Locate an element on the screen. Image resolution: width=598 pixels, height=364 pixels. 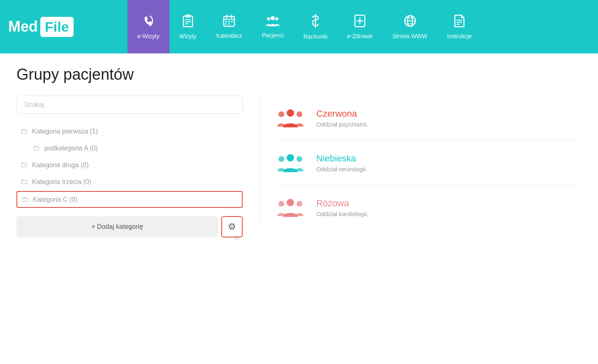
nav-item-pacjenci: Pacjenci is located at coordinates (273, 27).